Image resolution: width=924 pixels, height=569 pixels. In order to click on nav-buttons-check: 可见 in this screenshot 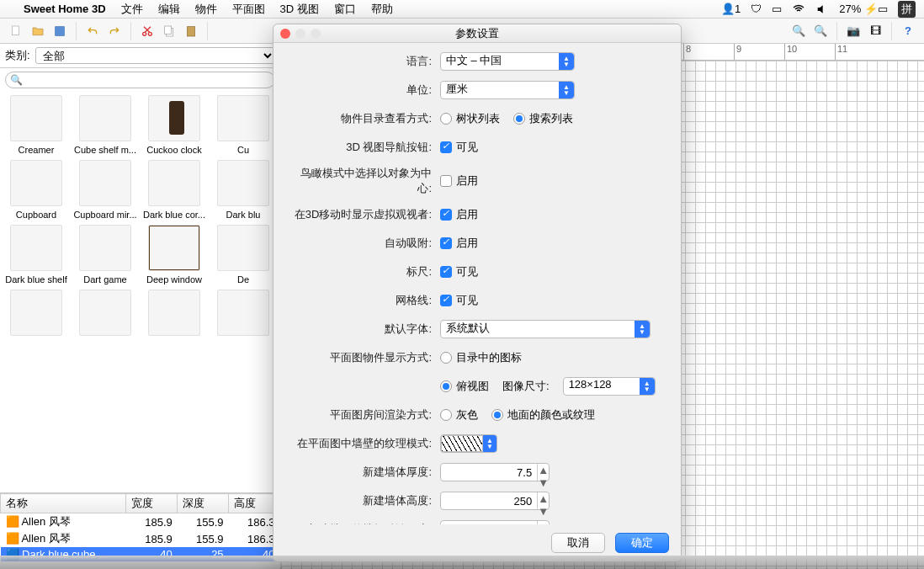, I will do `click(459, 147)`.